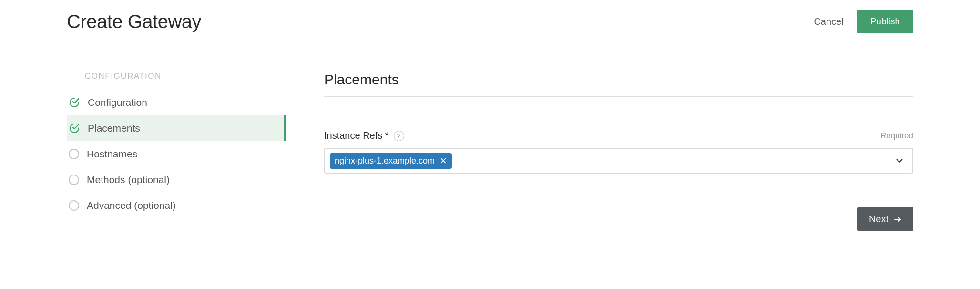 This screenshot has height=289, width=980. Describe the element at coordinates (619, 135) in the screenshot. I see `field-header-row: Instance Refs * ? Required` at that location.